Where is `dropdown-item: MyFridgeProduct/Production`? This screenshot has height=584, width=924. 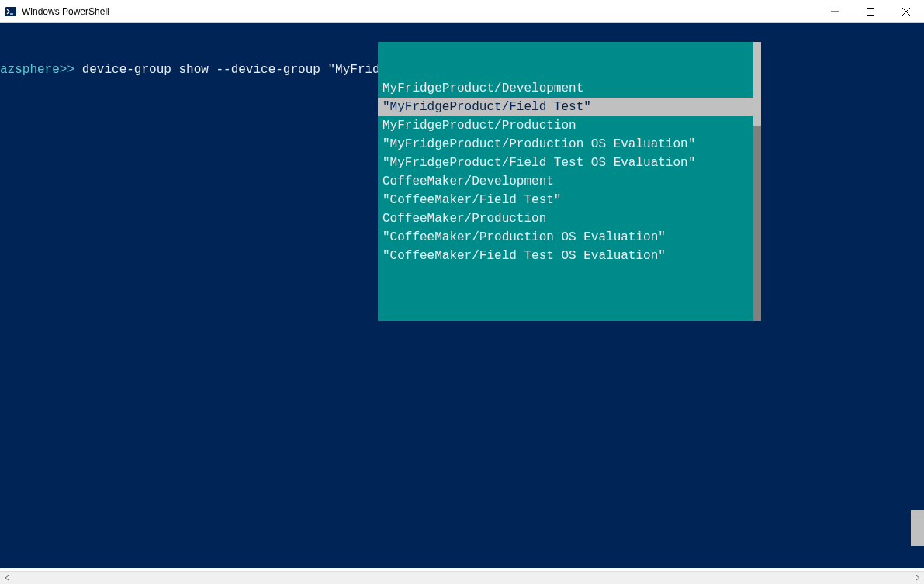 dropdown-item: MyFridgeProduct/Production is located at coordinates (569, 126).